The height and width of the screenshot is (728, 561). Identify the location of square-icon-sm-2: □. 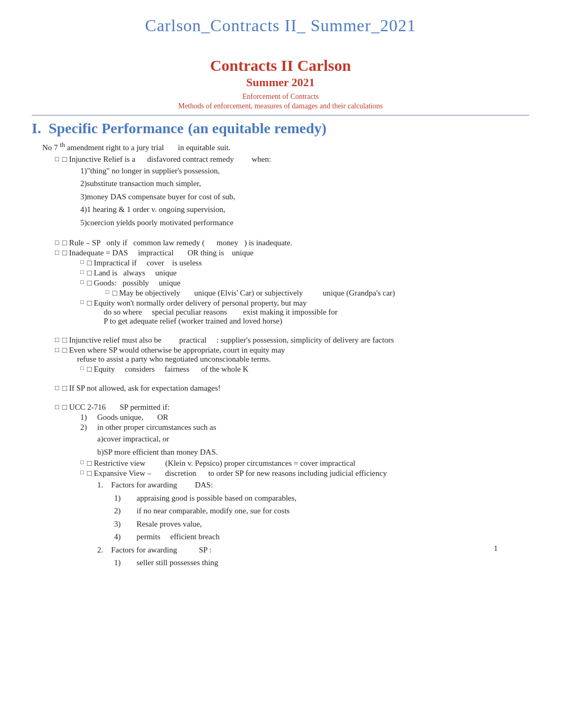
(91, 273).